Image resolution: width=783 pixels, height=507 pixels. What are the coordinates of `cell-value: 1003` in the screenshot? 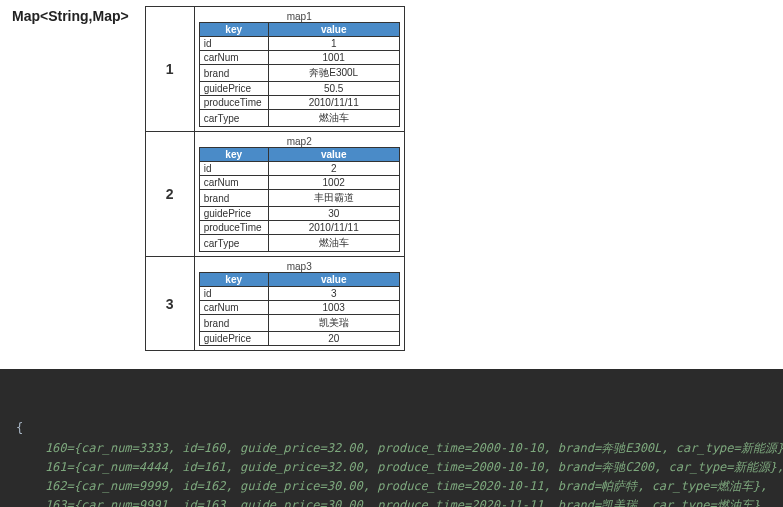 It's located at (334, 308).